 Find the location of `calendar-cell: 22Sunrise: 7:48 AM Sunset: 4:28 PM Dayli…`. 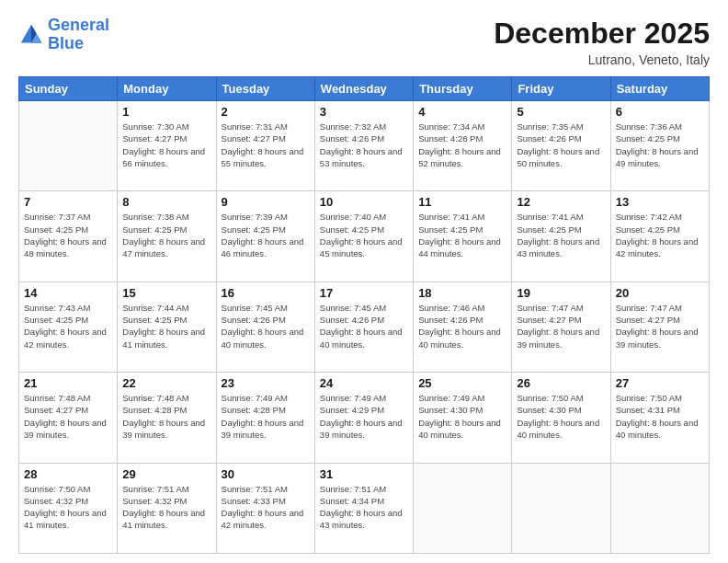

calendar-cell: 22Sunrise: 7:48 AM Sunset: 4:28 PM Dayli… is located at coordinates (167, 418).